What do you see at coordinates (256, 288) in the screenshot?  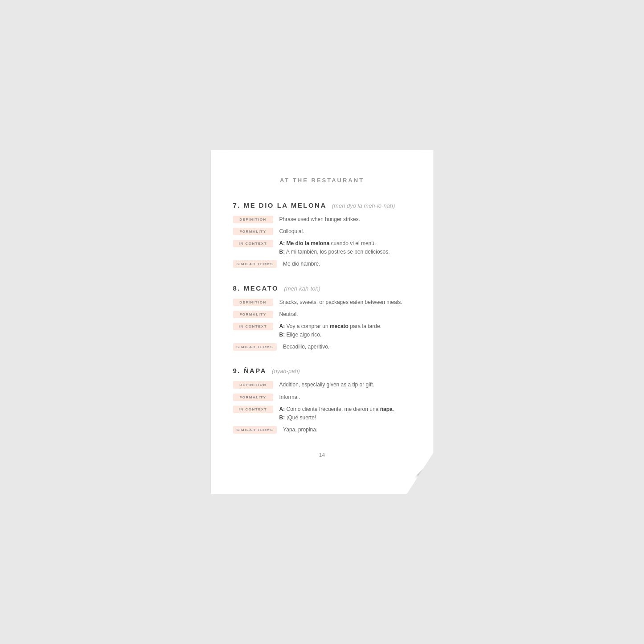 I see `entry-2-title: 8. MECATO` at bounding box center [256, 288].